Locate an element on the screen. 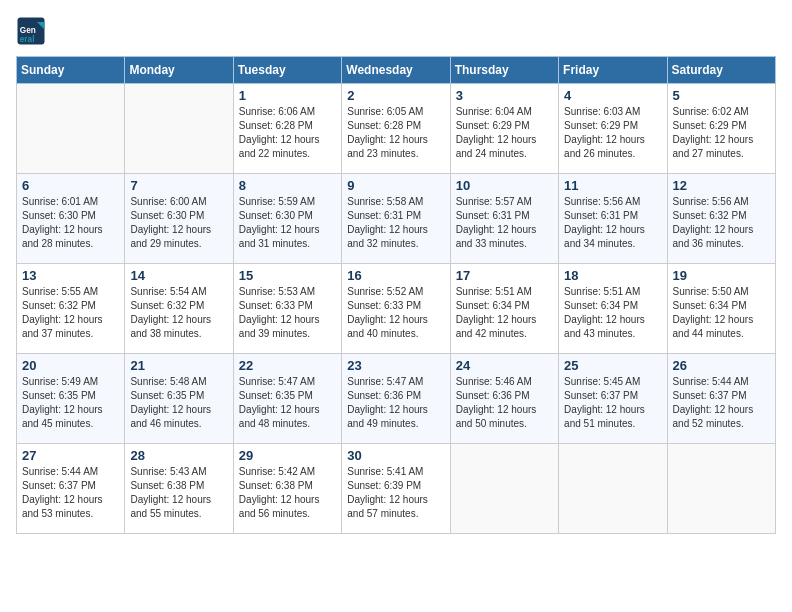 The image size is (792, 612). calendar-header: SundayMondayTuesdayWednesdayThursdayFrid… is located at coordinates (396, 70).